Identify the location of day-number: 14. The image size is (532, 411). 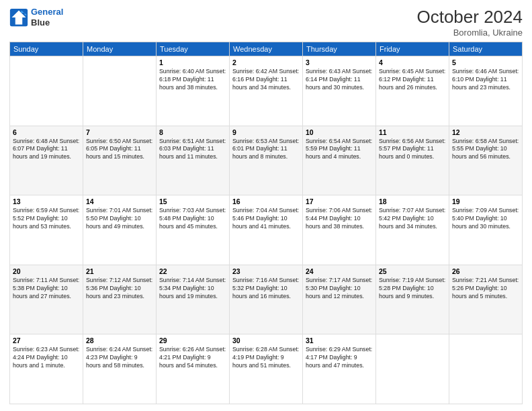
(120, 201).